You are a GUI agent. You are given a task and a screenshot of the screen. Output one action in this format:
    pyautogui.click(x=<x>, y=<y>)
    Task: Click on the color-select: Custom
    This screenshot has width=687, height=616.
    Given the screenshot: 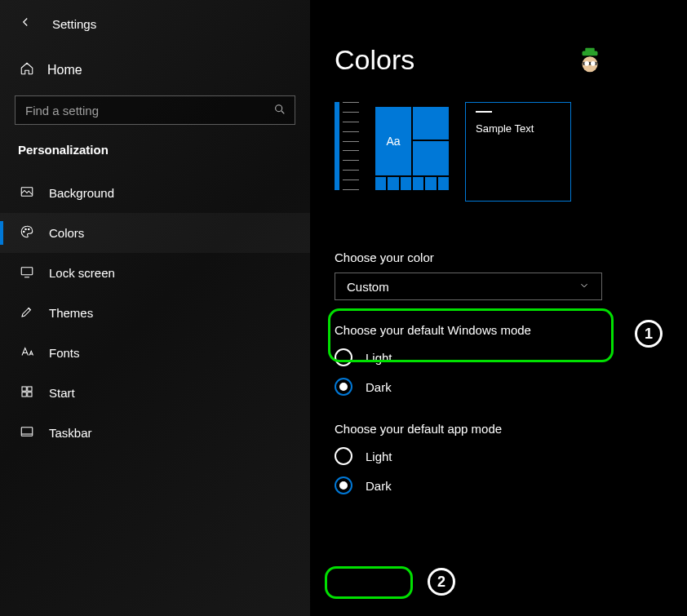 What is the action you would take?
    pyautogui.click(x=468, y=286)
    